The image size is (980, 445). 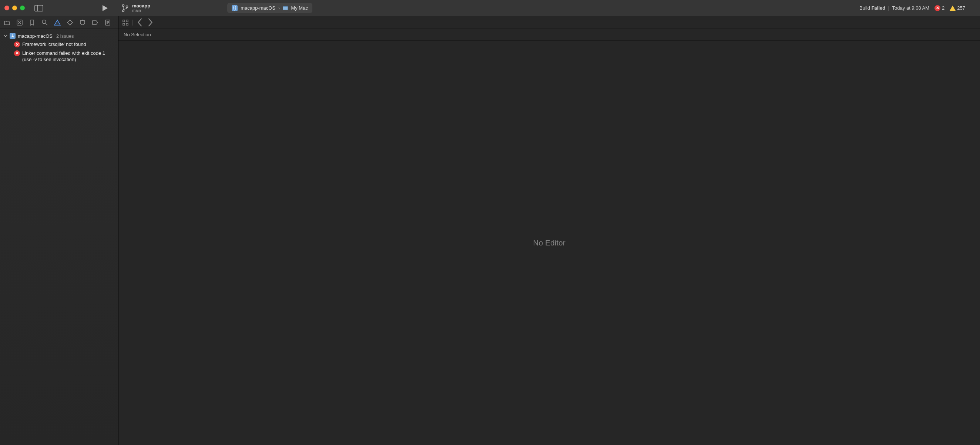 What do you see at coordinates (7, 8) in the screenshot?
I see `close-window-button` at bounding box center [7, 8].